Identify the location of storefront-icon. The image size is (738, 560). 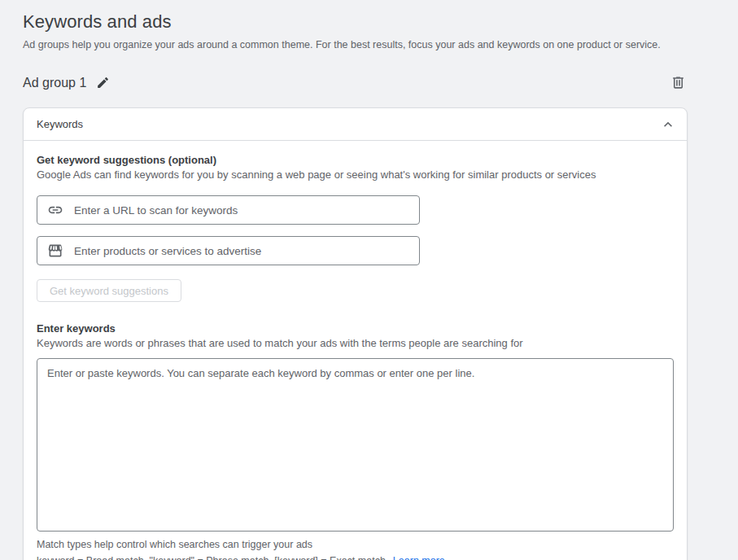
(55, 251).